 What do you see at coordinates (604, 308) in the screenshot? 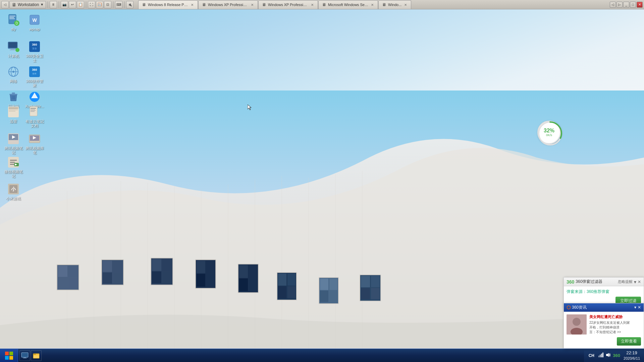
I see `popup-news-header: ⬡ 360资讯 ▾ ✕` at bounding box center [604, 308].